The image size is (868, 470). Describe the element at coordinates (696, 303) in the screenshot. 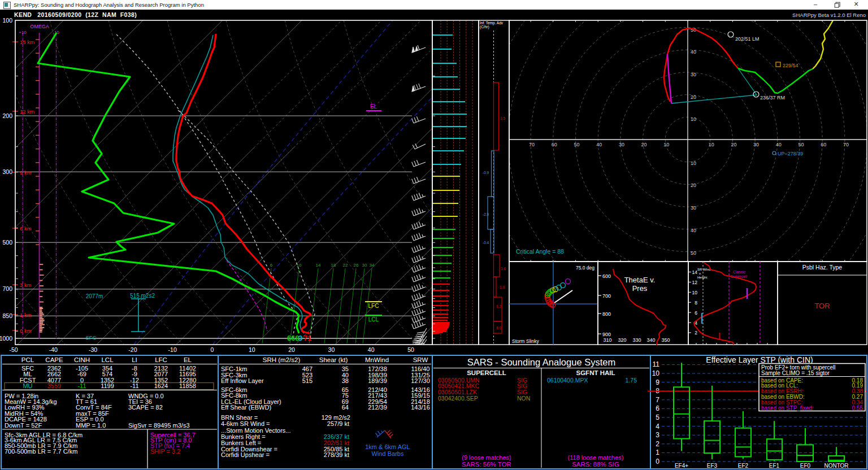

I see `svg-text: 8` at that location.